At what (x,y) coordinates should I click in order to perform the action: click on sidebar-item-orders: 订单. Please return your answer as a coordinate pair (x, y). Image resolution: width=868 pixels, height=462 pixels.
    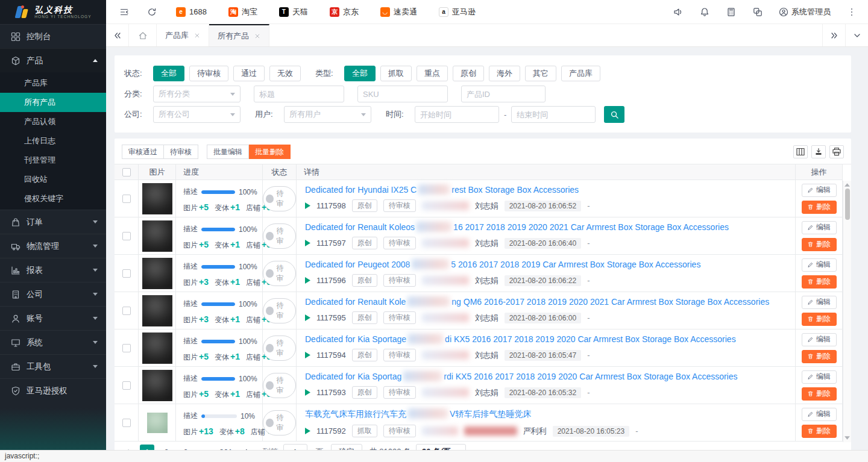
    Looking at the image, I should click on (53, 222).